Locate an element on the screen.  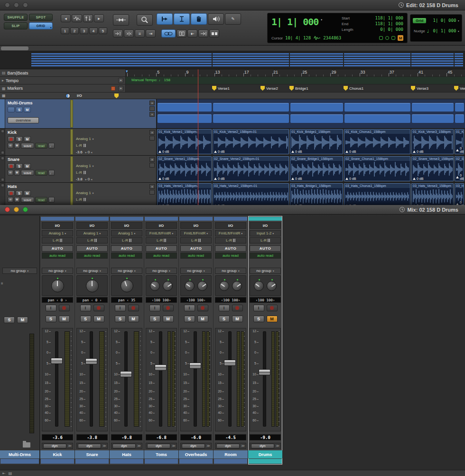
audio-clip: 03_Hats 0 dB is located at coordinates (459, 194).